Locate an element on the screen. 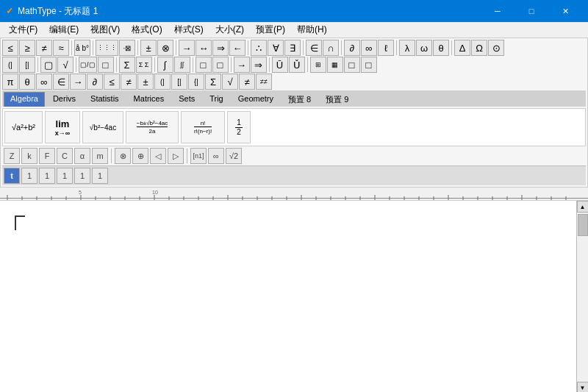 The width and height of the screenshot is (588, 392). sym-omega: ω is located at coordinates (424, 48).